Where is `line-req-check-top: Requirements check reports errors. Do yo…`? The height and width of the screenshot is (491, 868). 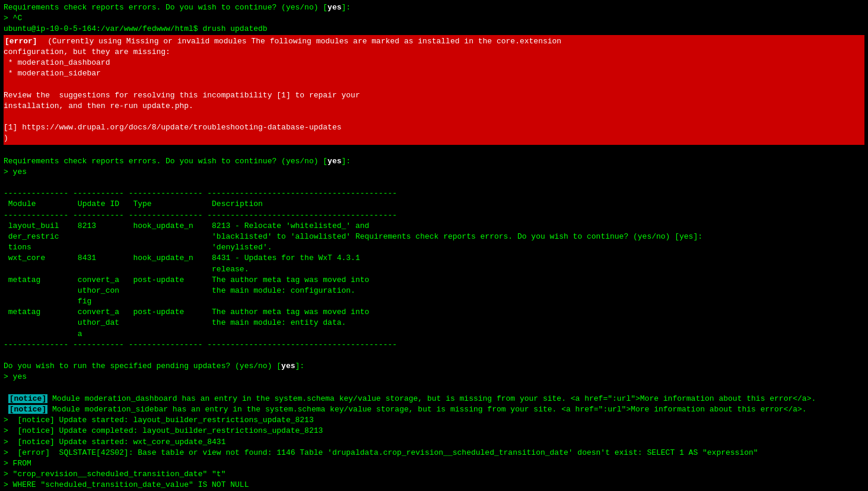 line-req-check-top: Requirements check reports errors. Do yo… is located at coordinates (434, 8).